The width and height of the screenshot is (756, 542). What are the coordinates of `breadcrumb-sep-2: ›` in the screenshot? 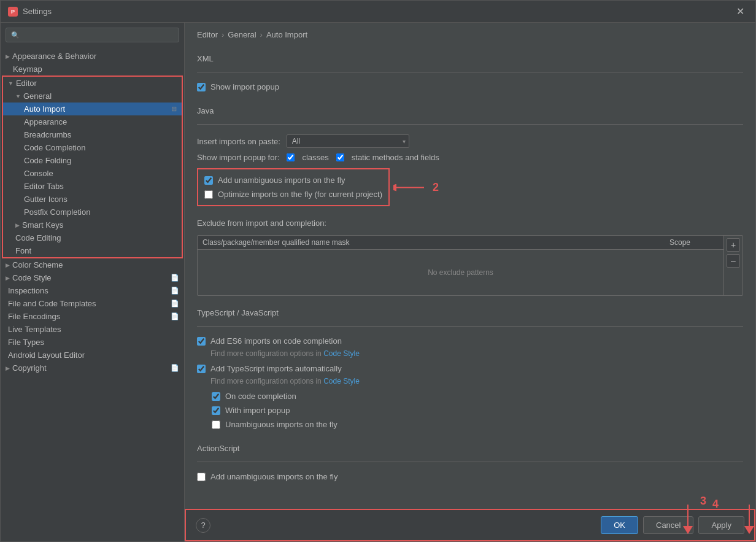 It's located at (261, 34).